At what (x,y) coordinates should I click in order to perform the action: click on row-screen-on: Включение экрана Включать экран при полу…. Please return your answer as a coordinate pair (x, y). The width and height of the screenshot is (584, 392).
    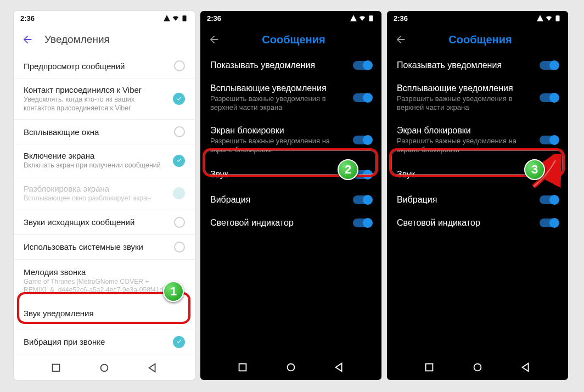
    Looking at the image, I should click on (104, 161).